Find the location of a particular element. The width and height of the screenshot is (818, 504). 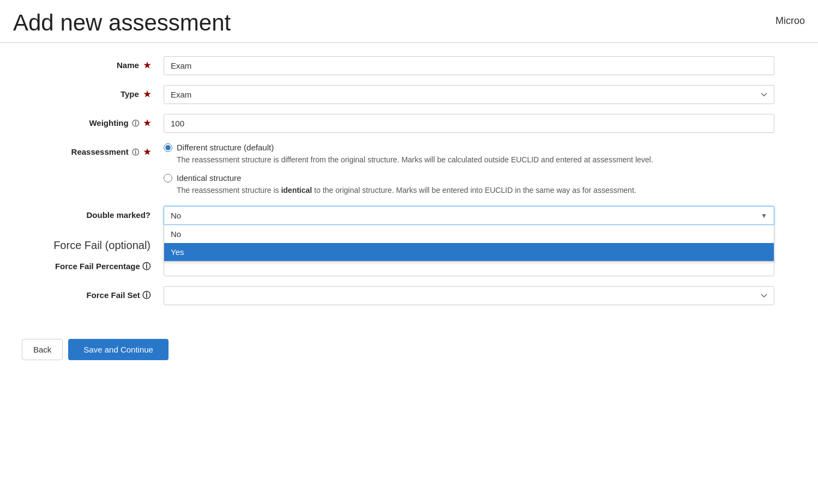

type-required: ★ is located at coordinates (147, 94).